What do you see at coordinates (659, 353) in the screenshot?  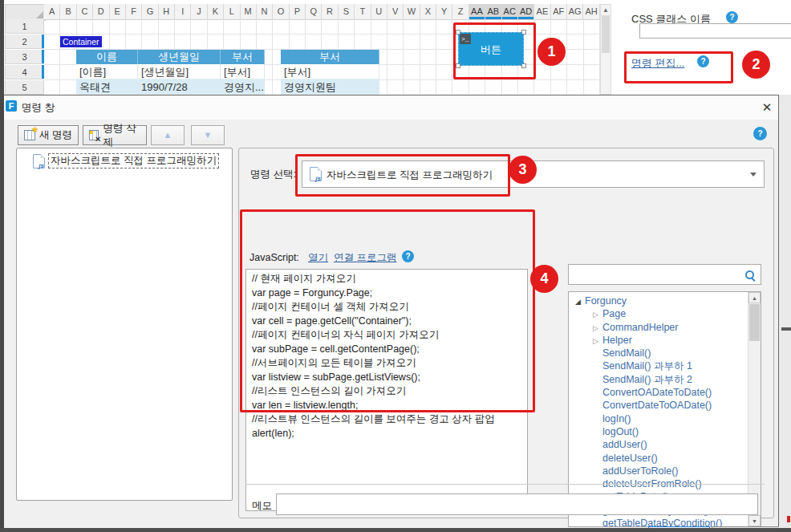 I see `tree-item: SendMail()` at bounding box center [659, 353].